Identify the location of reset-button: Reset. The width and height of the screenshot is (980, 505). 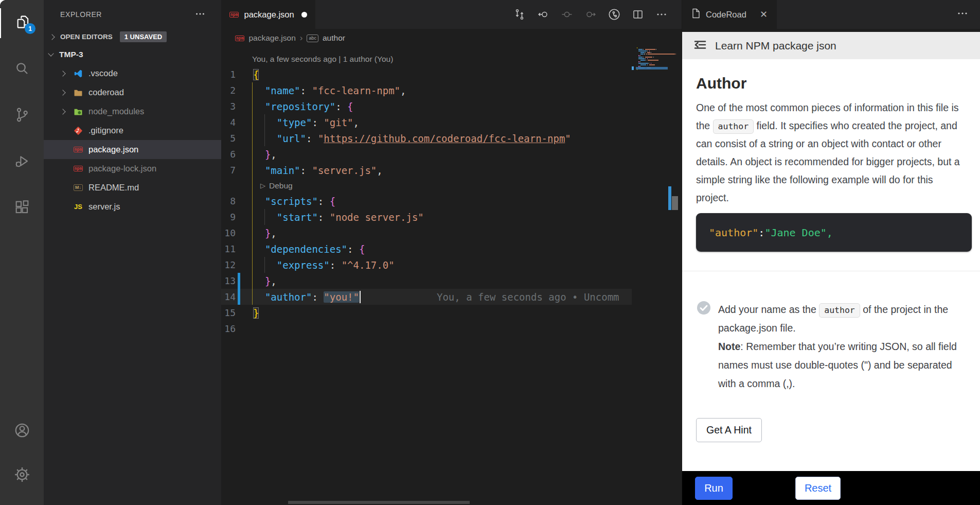
(818, 488).